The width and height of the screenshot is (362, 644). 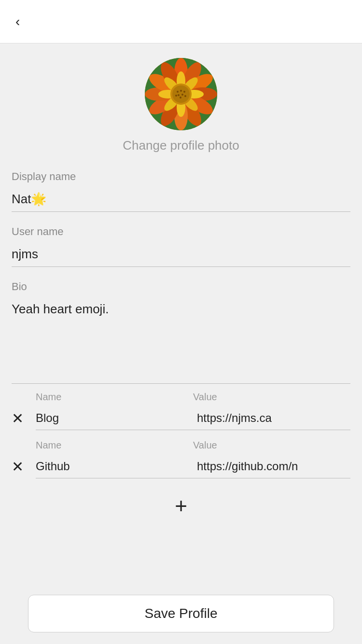 I want to click on link-name-1-input, so click(x=114, y=466).